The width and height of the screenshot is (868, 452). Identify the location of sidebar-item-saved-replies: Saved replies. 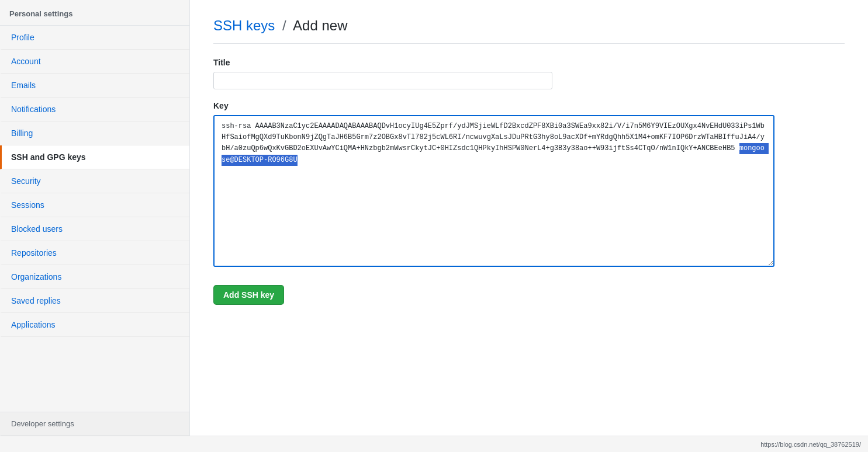
(95, 301).